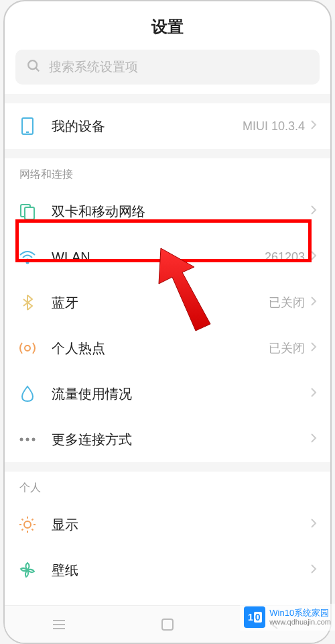  I want to click on nav-home-button, so click(168, 625).